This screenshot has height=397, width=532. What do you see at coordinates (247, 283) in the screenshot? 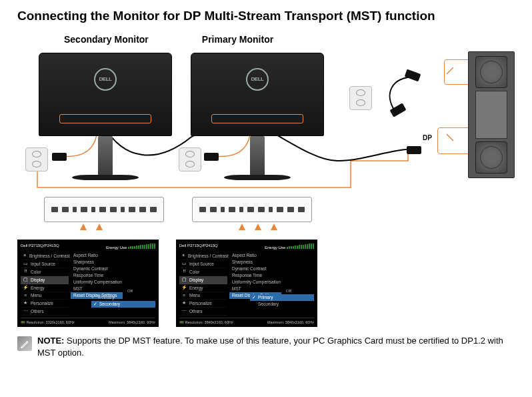
I see `osd-primary: Dell P2715Q/P2415QEnergy Use ☀Brightness…` at bounding box center [247, 283].